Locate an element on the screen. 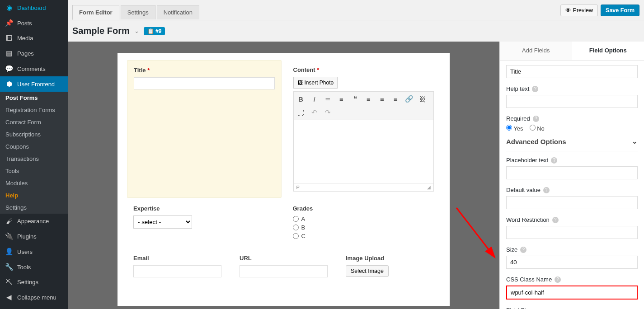 Image resolution: width=644 pixels, height=309 pixels. advanced-options-header: Advanced Options⌄ is located at coordinates (572, 142).